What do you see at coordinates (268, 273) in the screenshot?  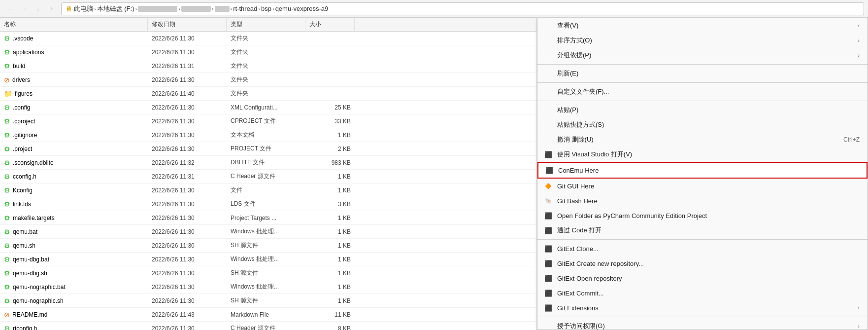 I see `table-row: ⚙ qemu-dbg.sh 2022/6/26 11:30 SH 源文件 1 K…` at bounding box center [268, 273].